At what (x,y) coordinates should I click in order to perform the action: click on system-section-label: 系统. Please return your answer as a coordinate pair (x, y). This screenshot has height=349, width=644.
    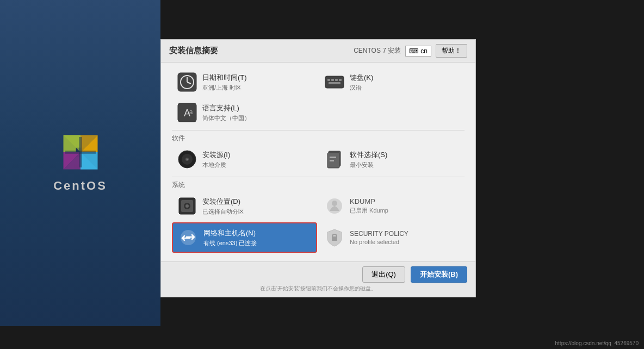
    Looking at the image, I should click on (318, 185).